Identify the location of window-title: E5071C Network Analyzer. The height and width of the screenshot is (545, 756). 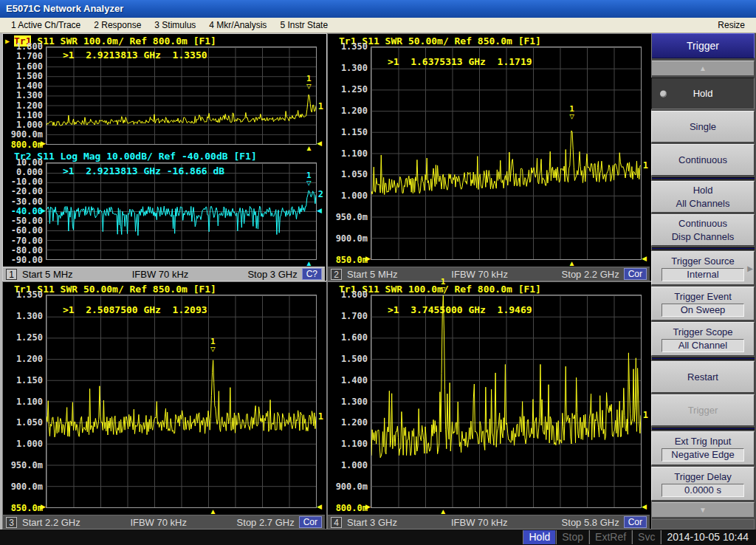
(65, 9).